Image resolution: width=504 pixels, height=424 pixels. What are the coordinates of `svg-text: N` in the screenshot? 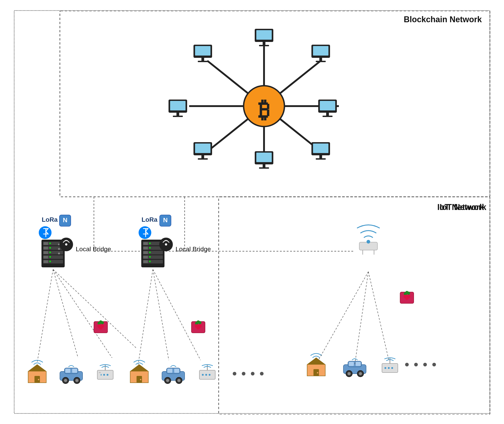 It's located at (65, 220).